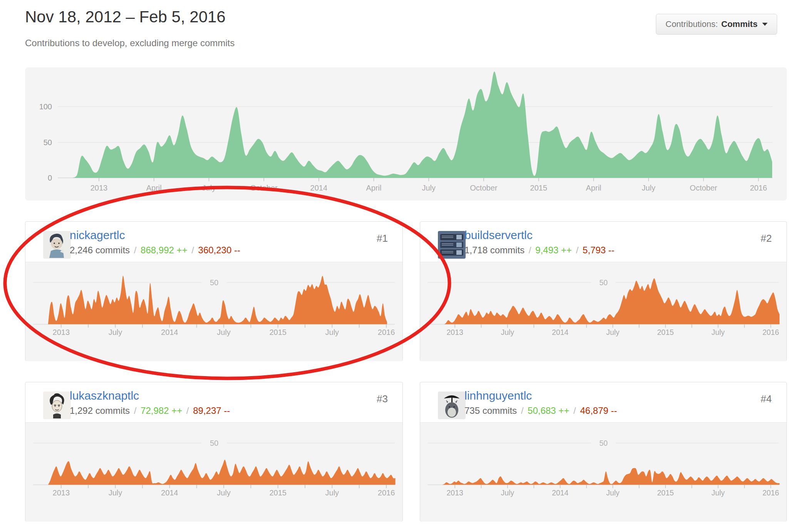 This screenshot has height=532, width=808. Describe the element at coordinates (766, 399) in the screenshot. I see `contributor-rank-badge: #4` at that location.